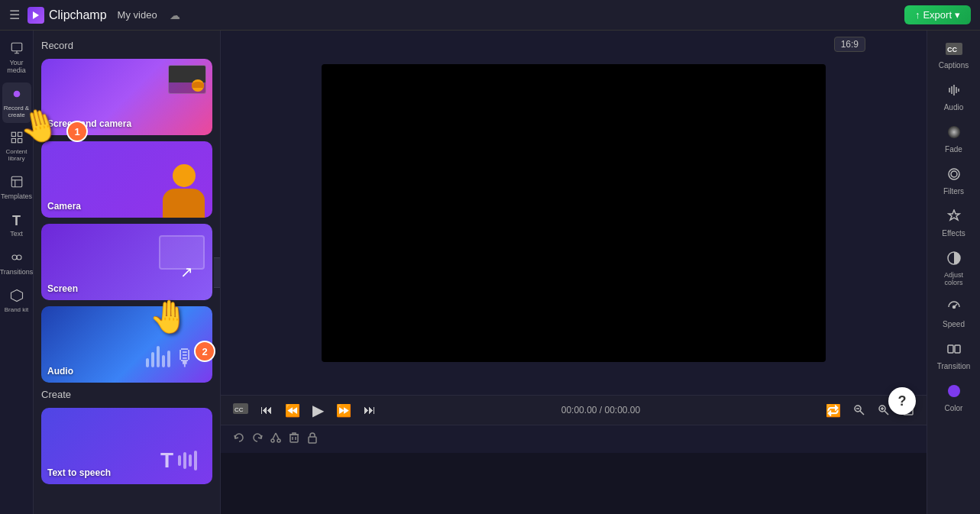 This screenshot has height=514, width=980. What do you see at coordinates (859, 410) in the screenshot?
I see `zoom-out-button` at bounding box center [859, 410].